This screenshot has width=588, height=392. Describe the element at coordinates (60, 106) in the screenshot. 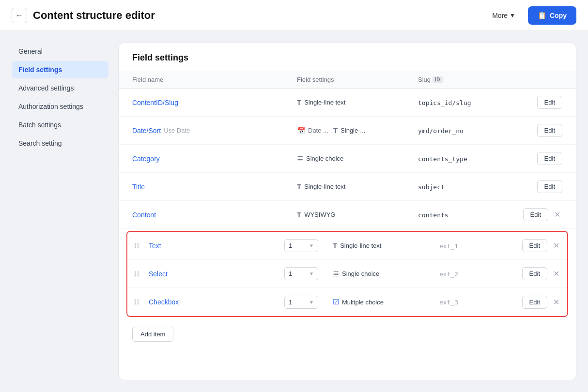

I see `sidebar-item-authorization-settings: Authorization settings` at that location.